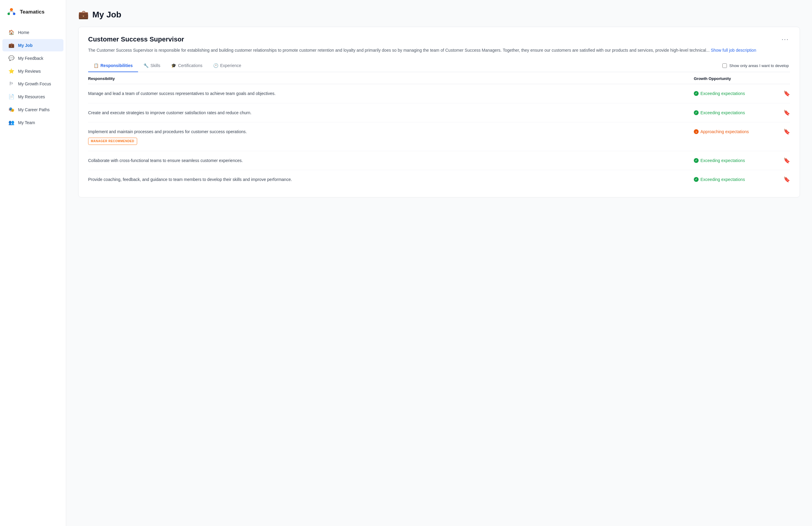 The image size is (812, 526). I want to click on show-areas-checkbox, so click(725, 65).